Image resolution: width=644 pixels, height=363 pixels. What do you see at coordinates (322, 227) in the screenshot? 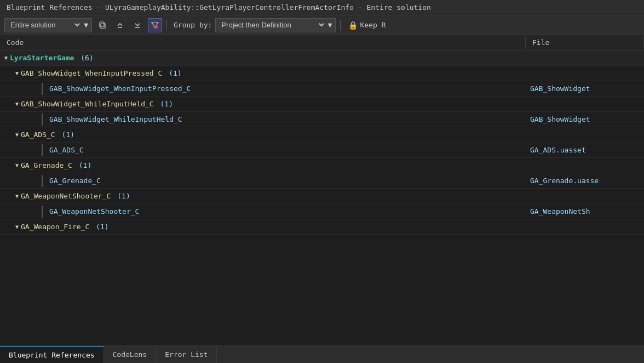
I see `table-row: ▼ GA_Weapon_Fire_C (1)` at bounding box center [322, 227].